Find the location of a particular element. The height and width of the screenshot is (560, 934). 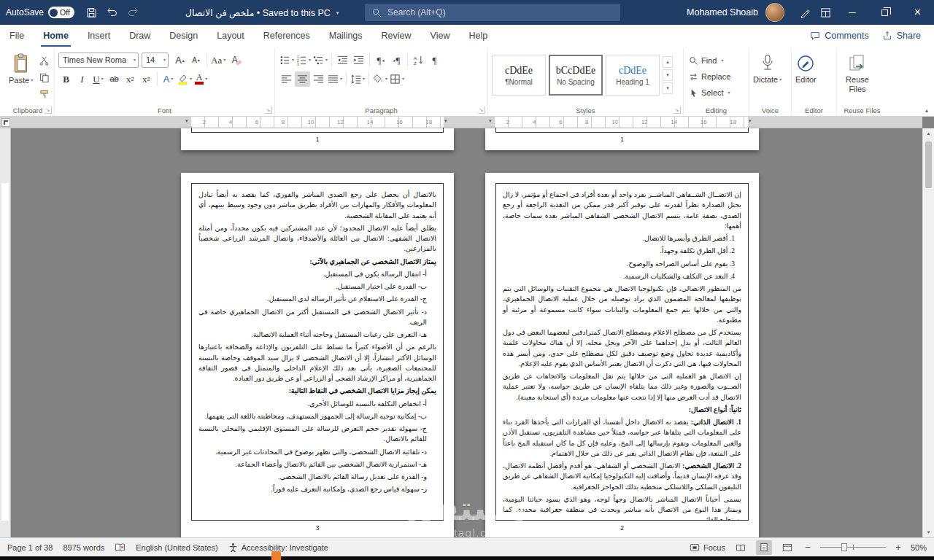

zoom-slider-thumb is located at coordinates (844, 547).